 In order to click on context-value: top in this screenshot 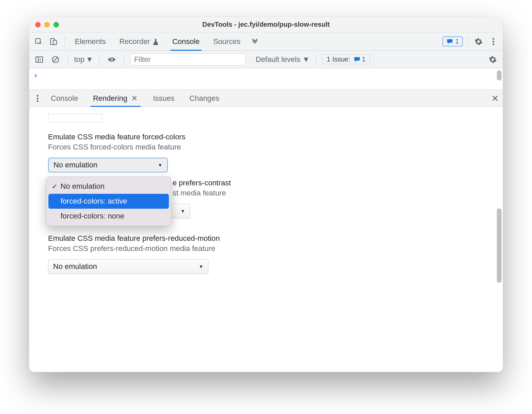, I will do `click(79, 60)`.